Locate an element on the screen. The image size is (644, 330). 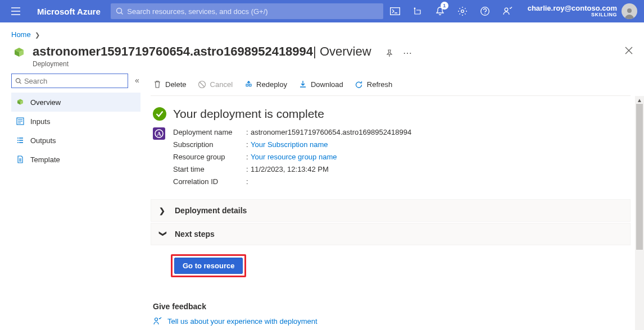
resource-type-icon is located at coordinates (19, 53).